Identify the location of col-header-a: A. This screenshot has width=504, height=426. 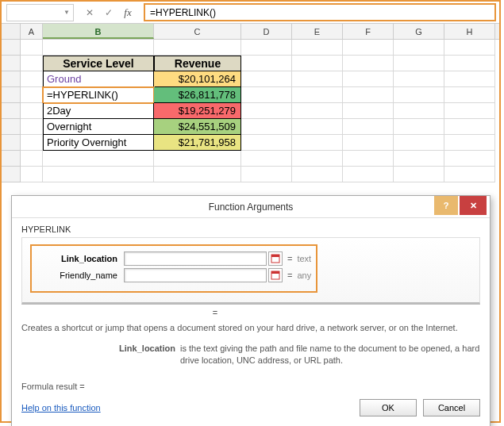
(32, 32).